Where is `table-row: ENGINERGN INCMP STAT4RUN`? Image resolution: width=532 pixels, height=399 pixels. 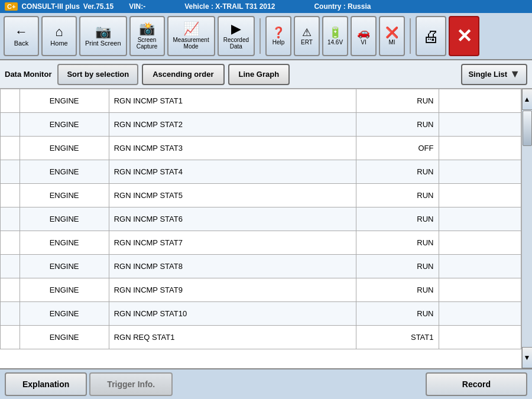 table-row: ENGINERGN INCMP STAT4RUN is located at coordinates (261, 172).